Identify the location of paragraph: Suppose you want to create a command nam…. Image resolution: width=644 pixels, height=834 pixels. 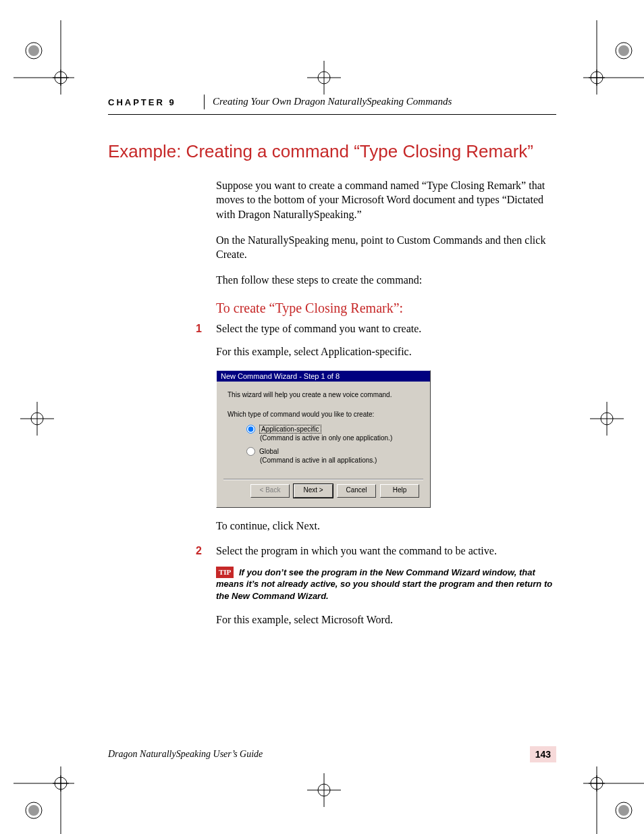
(386, 200).